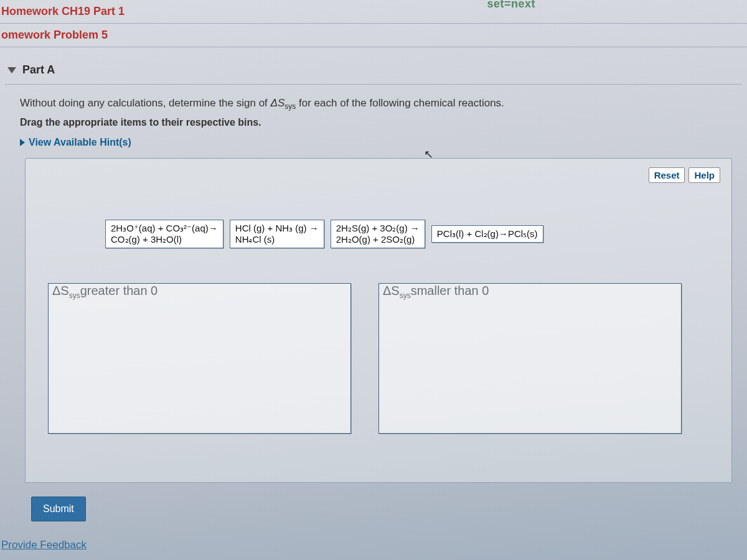 This screenshot has height=560, width=747. Describe the element at coordinates (374, 34) in the screenshot. I see `breadcrumb-problem: omework Problem 5` at that location.